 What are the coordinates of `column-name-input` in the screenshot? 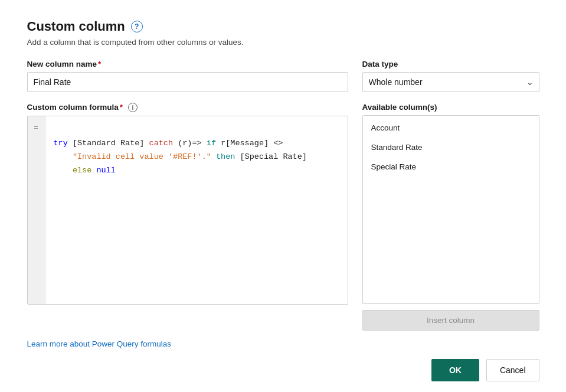 It's located at (188, 82).